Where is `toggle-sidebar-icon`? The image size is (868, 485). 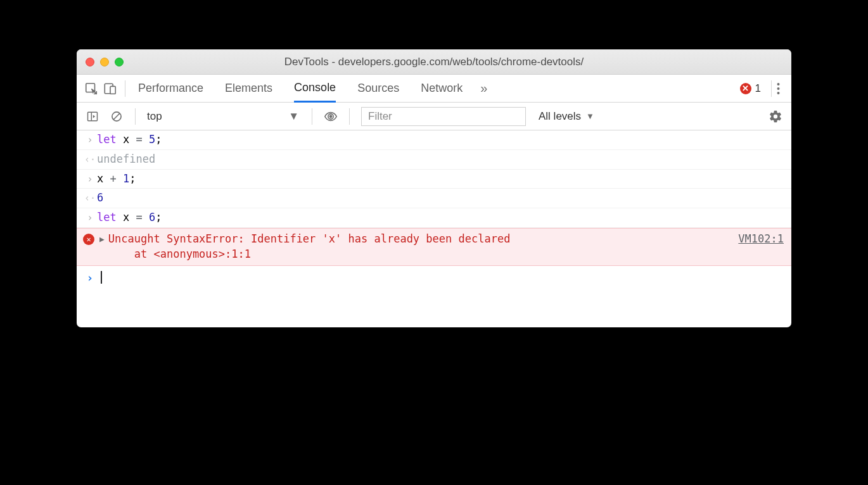 toggle-sidebar-icon is located at coordinates (93, 117).